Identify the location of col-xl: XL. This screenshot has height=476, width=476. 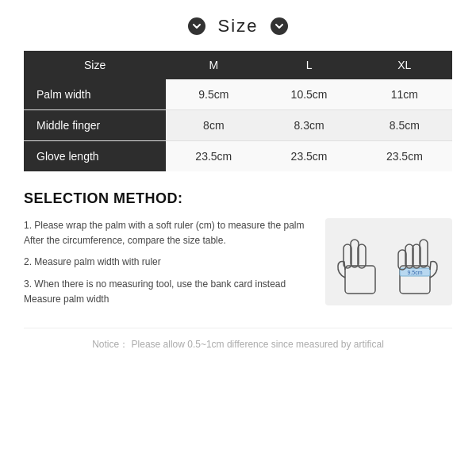
(405, 65).